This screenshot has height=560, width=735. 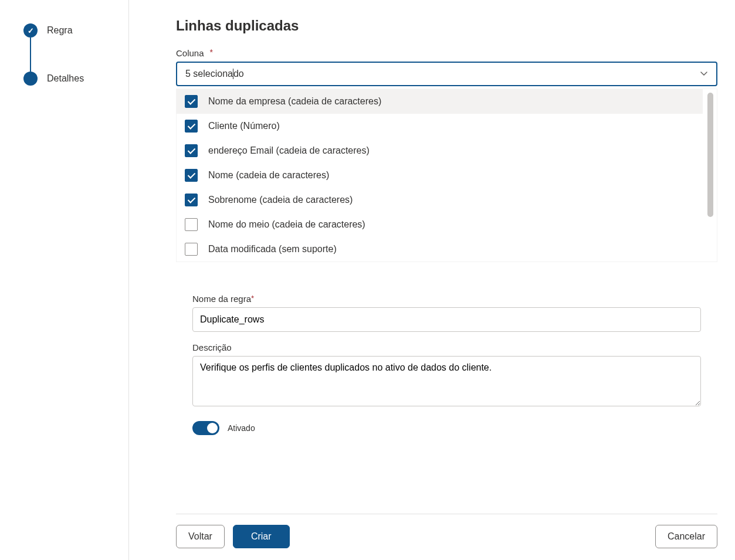 What do you see at coordinates (447, 74) in the screenshot?
I see `column-select: 5 selecionado` at bounding box center [447, 74].